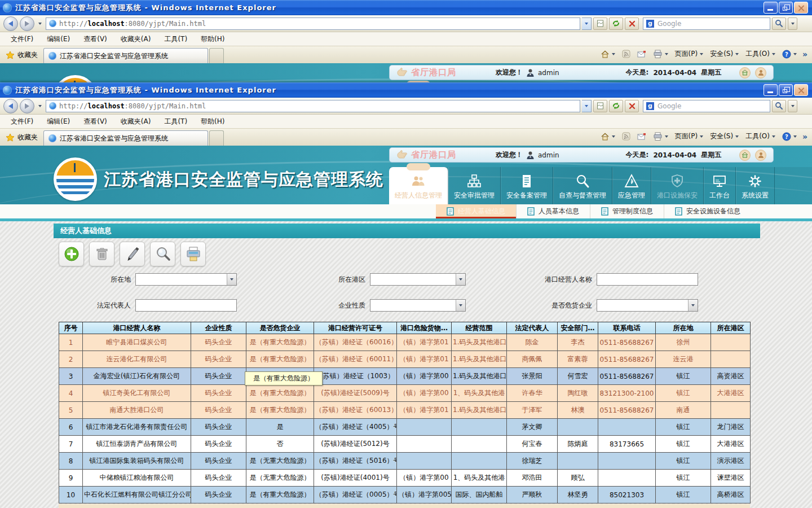 The image size is (812, 508). I want to click on subnav-personnel-info: 人员基本信息, so click(553, 211).